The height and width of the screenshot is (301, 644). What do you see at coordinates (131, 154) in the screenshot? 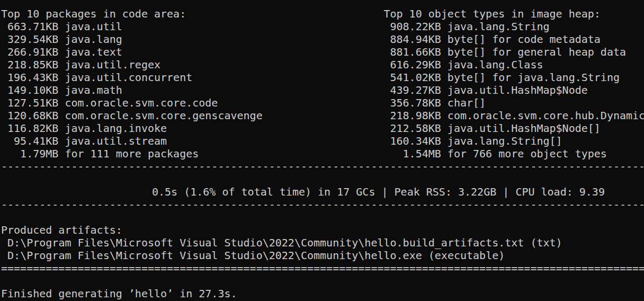
I see `more-packages-label: for 111 more packages` at bounding box center [131, 154].